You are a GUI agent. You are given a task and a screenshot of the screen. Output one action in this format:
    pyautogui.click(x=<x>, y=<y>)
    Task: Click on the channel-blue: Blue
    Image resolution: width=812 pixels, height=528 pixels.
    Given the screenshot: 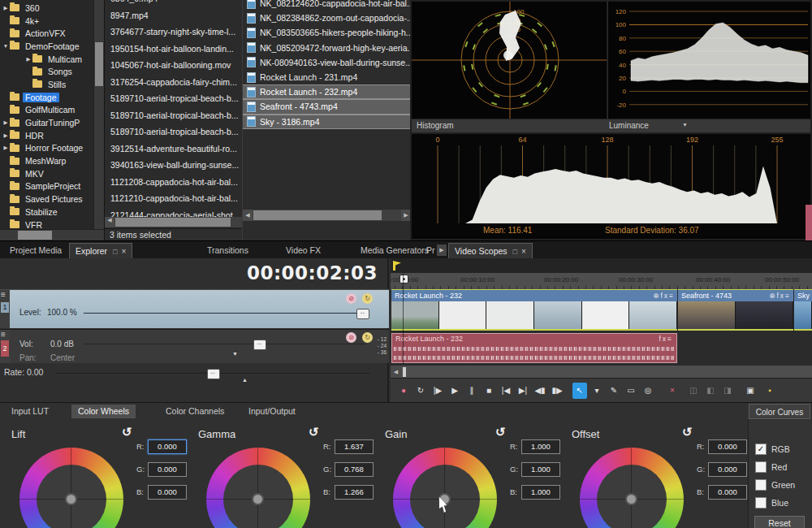 What is the action you would take?
    pyautogui.click(x=771, y=503)
    